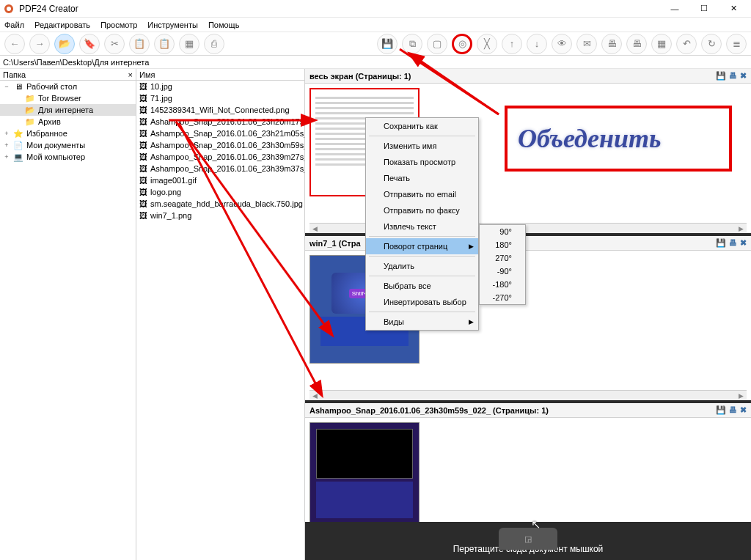 Image resolution: width=751 pixels, height=560 pixels. Describe the element at coordinates (67, 133) in the screenshot. I see `tree-item: +⭐Избранное` at that location.